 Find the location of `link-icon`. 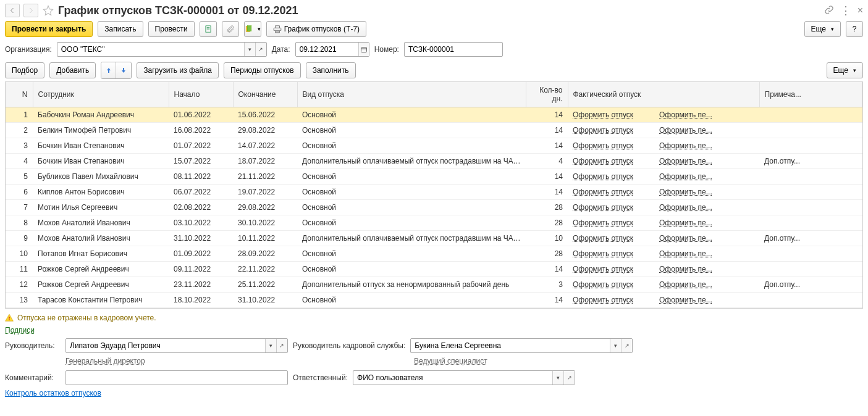

link-icon is located at coordinates (829, 11).